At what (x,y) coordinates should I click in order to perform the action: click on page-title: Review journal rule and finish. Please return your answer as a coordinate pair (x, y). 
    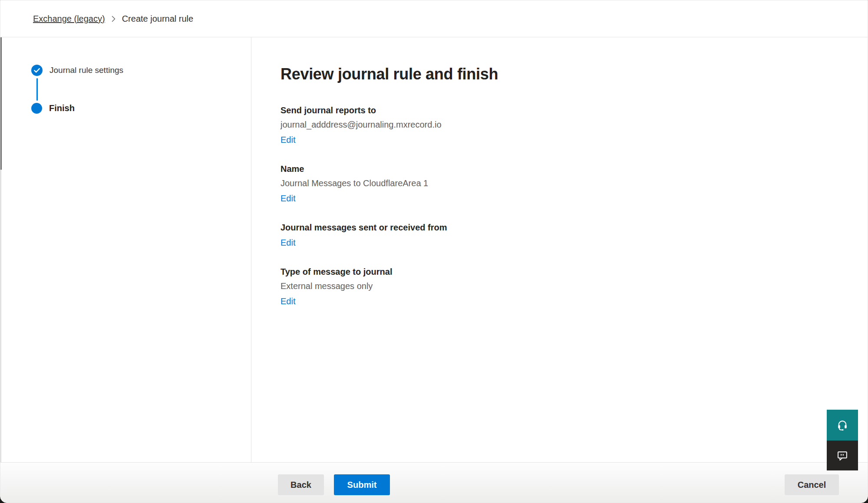
    Looking at the image, I should click on (565, 74).